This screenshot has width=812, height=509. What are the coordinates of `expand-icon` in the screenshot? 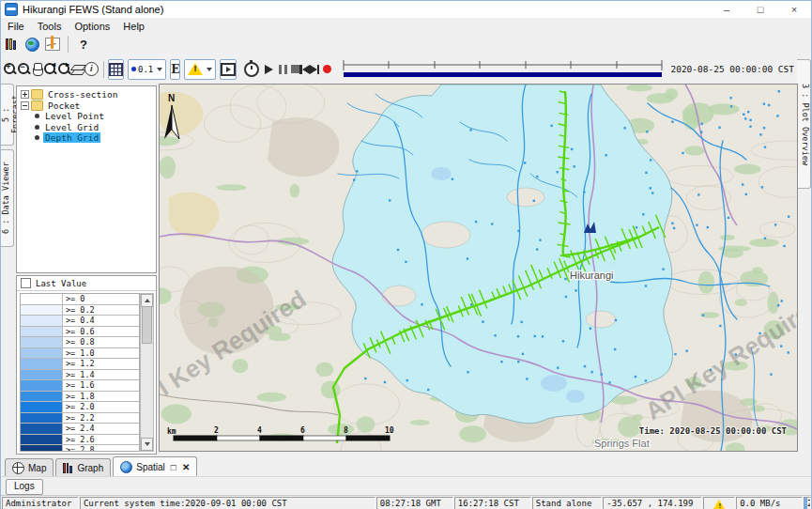 It's located at (24, 94).